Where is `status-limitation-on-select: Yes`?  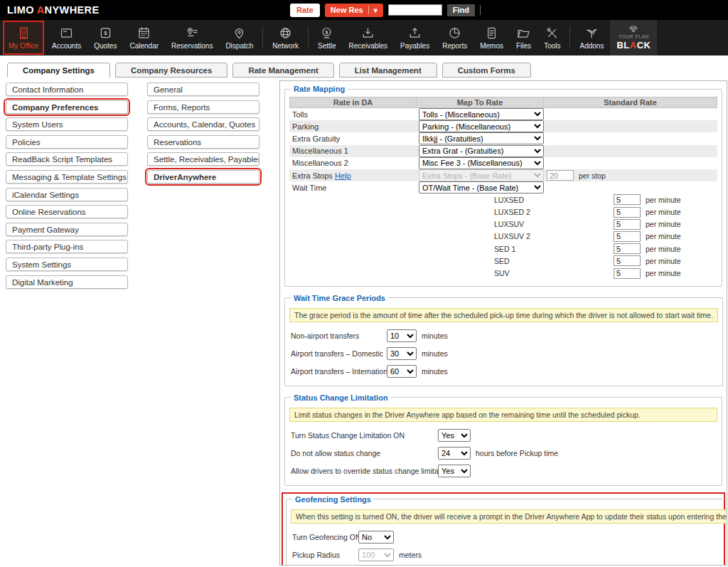 status-limitation-on-select: Yes is located at coordinates (454, 435).